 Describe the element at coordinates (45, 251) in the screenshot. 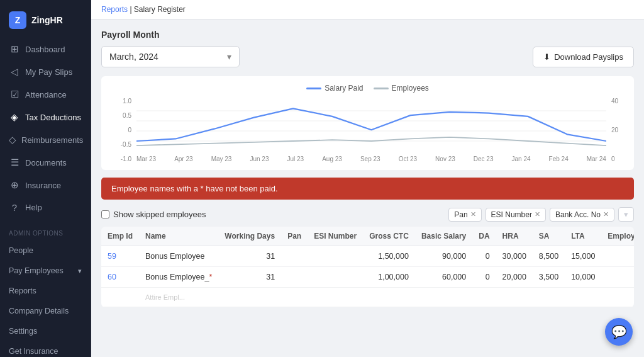

I see `sidebar-item-people: People` at that location.